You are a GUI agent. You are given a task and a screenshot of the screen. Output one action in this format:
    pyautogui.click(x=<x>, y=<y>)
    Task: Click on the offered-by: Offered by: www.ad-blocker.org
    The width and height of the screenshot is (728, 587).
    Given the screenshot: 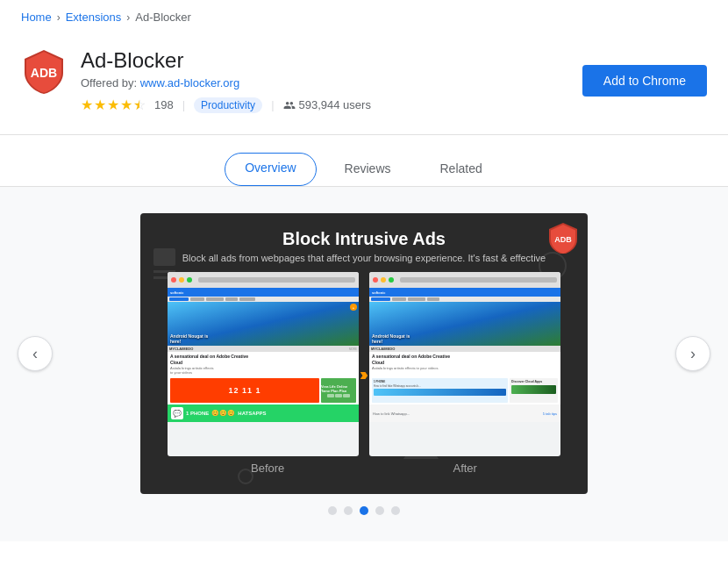 What is the action you would take?
    pyautogui.click(x=226, y=82)
    